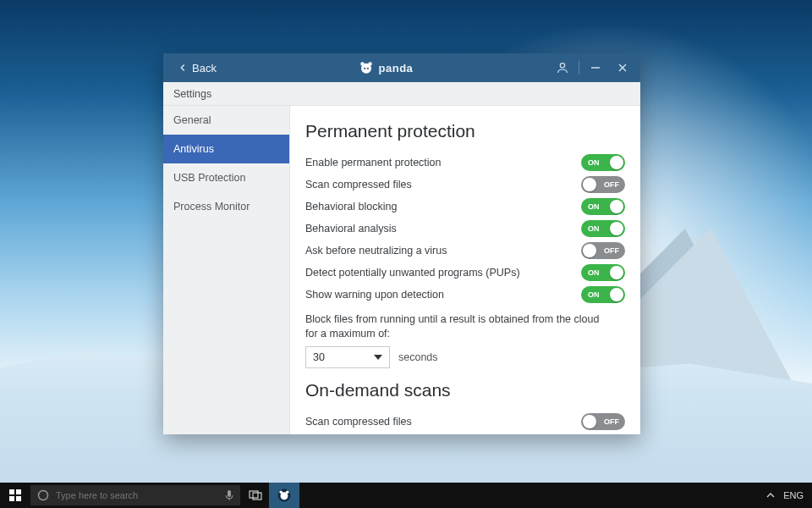  What do you see at coordinates (43, 495) in the screenshot?
I see `cortana-circle-icon` at bounding box center [43, 495].